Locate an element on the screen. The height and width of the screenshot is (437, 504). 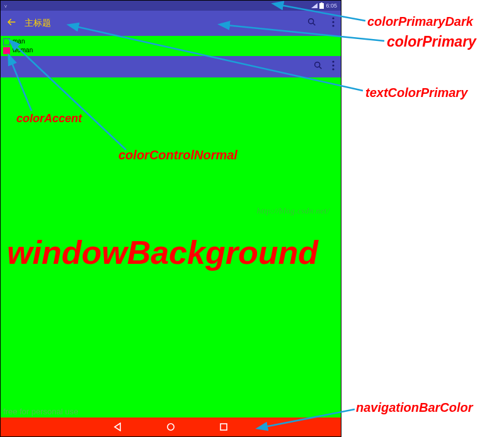
watermark-text: http://blog.csdn.net/ is located at coordinates (294, 211).